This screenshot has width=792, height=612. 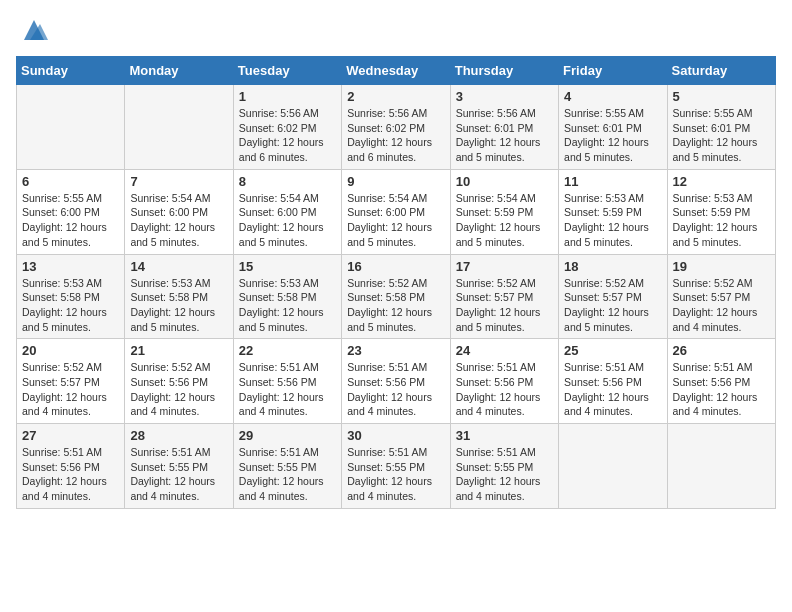 What do you see at coordinates (721, 382) in the screenshot?
I see `calendar-cell: 26Sunrise: 5:51 AM Sunset: 5:56 PM Dayli…` at bounding box center [721, 382].